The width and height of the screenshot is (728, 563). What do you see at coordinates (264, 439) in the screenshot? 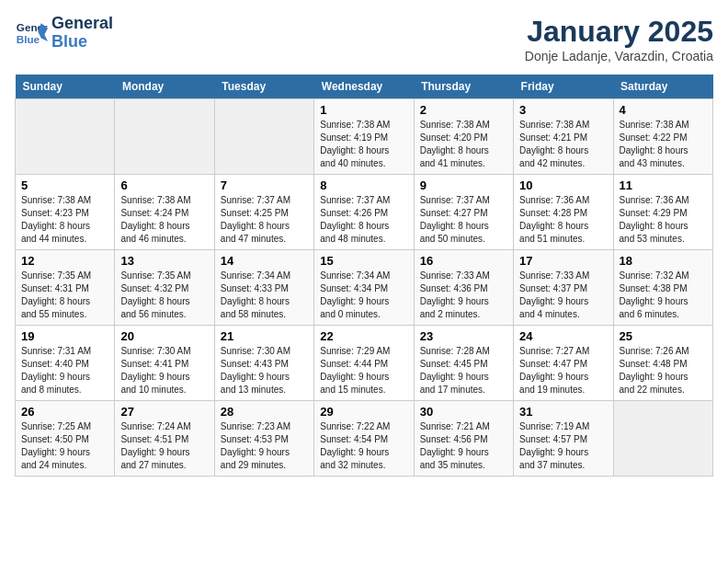
I see `calendar-cell: 28Sunrise: 7:23 AM Sunset: 4:53 PM Dayli…` at bounding box center [264, 439].